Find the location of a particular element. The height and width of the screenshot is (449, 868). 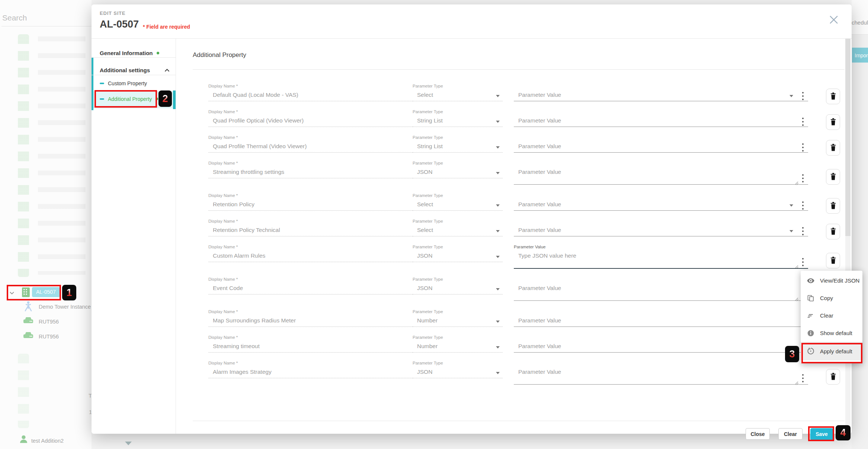

close-icon is located at coordinates (833, 20).